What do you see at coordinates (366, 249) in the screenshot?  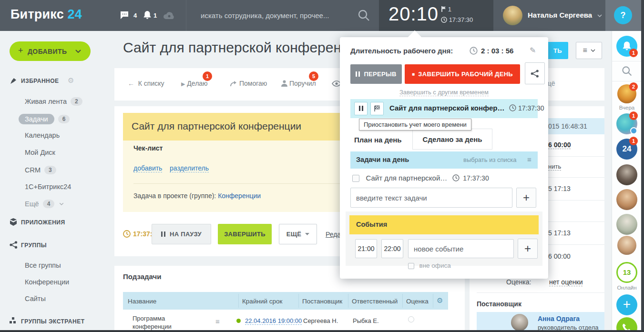 I see `event-time-from-input` at bounding box center [366, 249].